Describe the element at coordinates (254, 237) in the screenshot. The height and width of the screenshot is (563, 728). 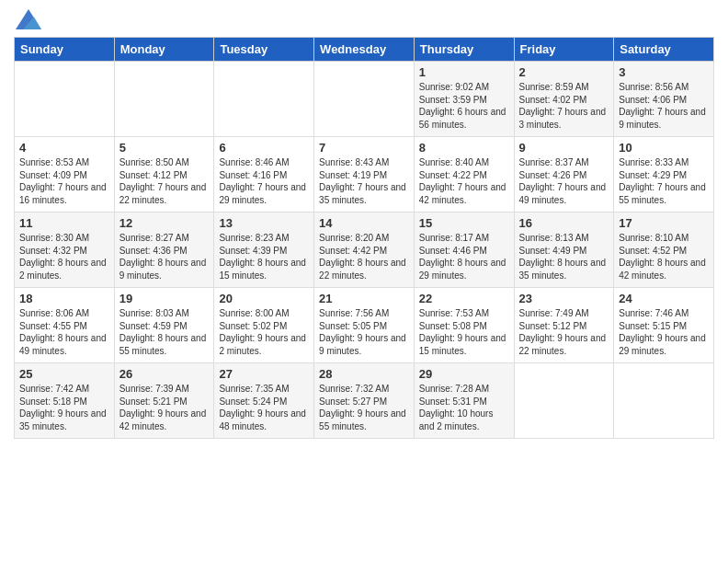
I see `cell-sunrise: Sunrise: 8:23 AM` at that location.